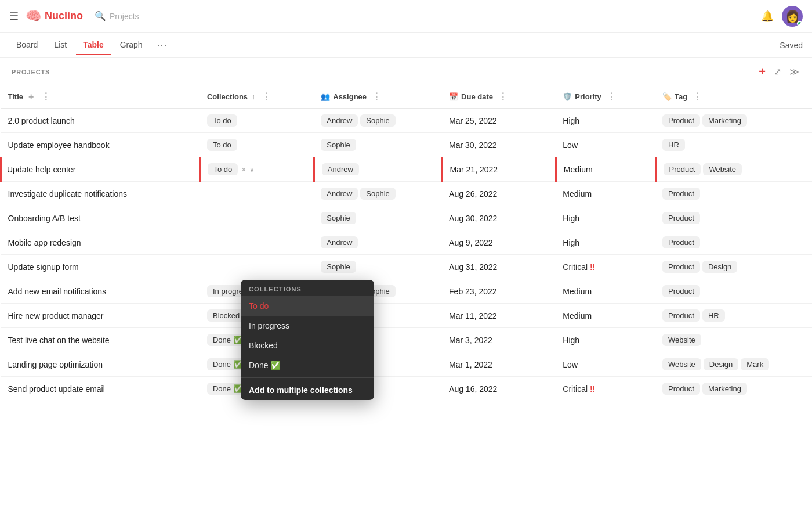  What do you see at coordinates (762, 72) in the screenshot?
I see `add-icon: +` at bounding box center [762, 72].